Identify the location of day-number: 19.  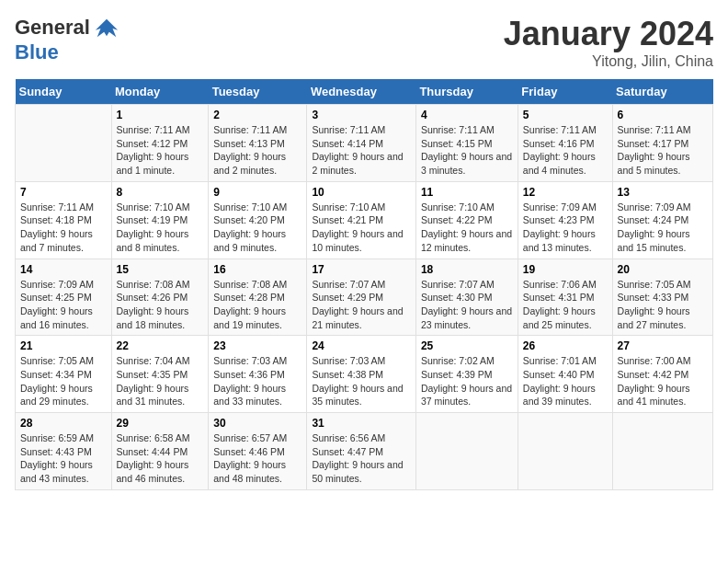
(565, 270).